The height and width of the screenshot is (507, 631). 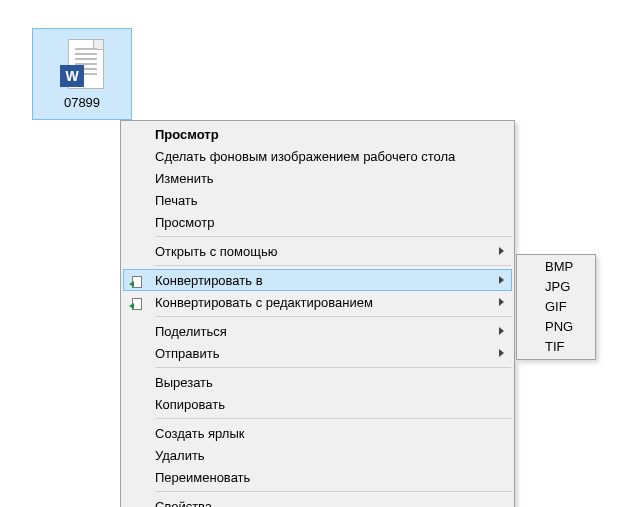 What do you see at coordinates (318, 433) in the screenshot?
I see `menu-item-create-shortcut: Создать ярлык` at bounding box center [318, 433].